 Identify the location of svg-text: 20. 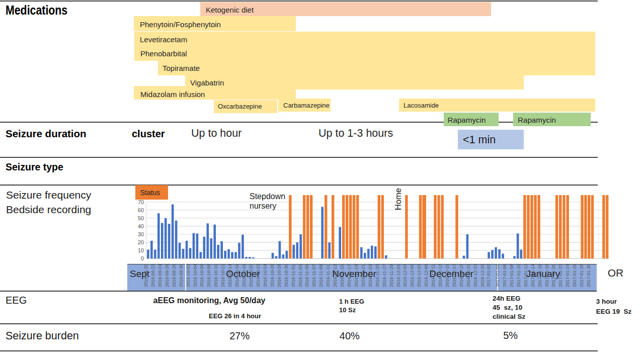
(141, 242).